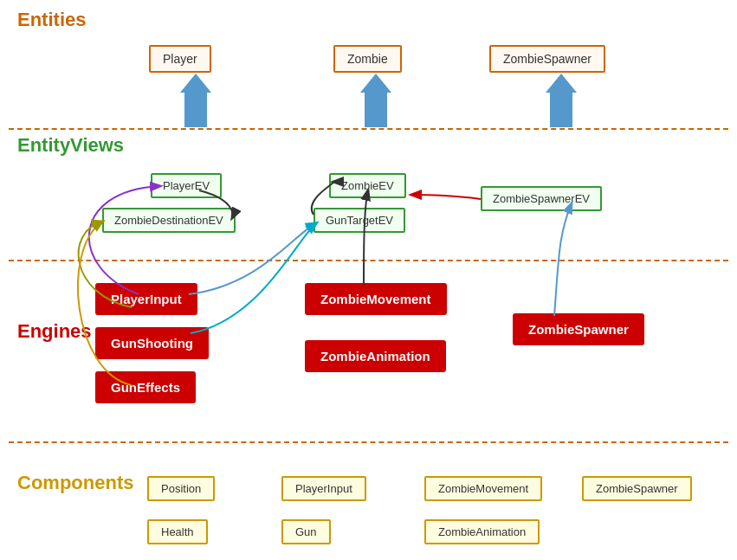 The height and width of the screenshot is (560, 737). What do you see at coordinates (367, 185) in the screenshot?
I see `ev-zombieev: ZombieEV` at bounding box center [367, 185].